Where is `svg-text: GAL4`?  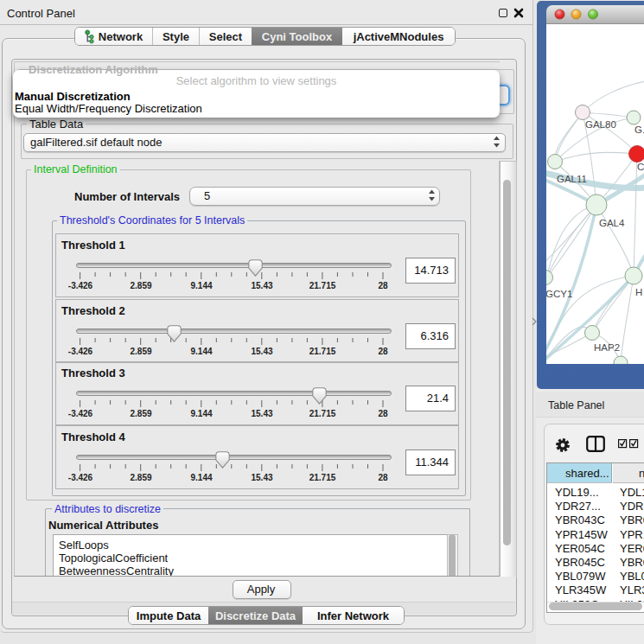 svg-text: GAL4 is located at coordinates (612, 223).